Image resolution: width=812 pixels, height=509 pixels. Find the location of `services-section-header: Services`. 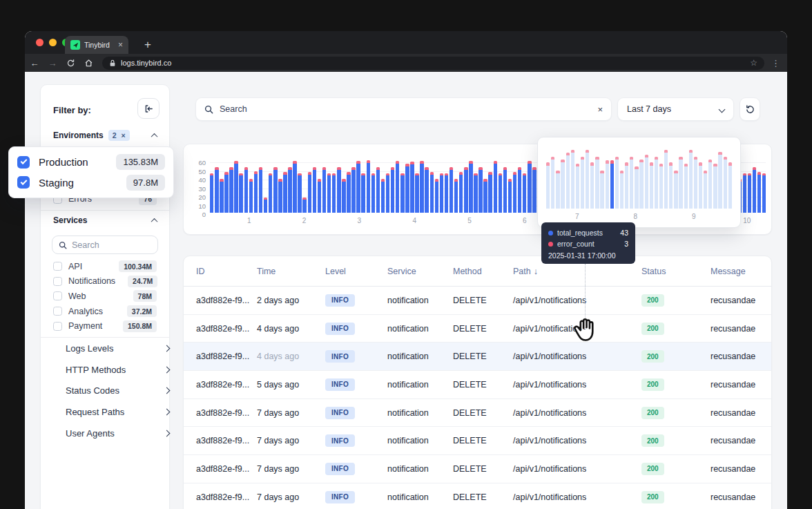

services-section-header: Services is located at coordinates (105, 220).